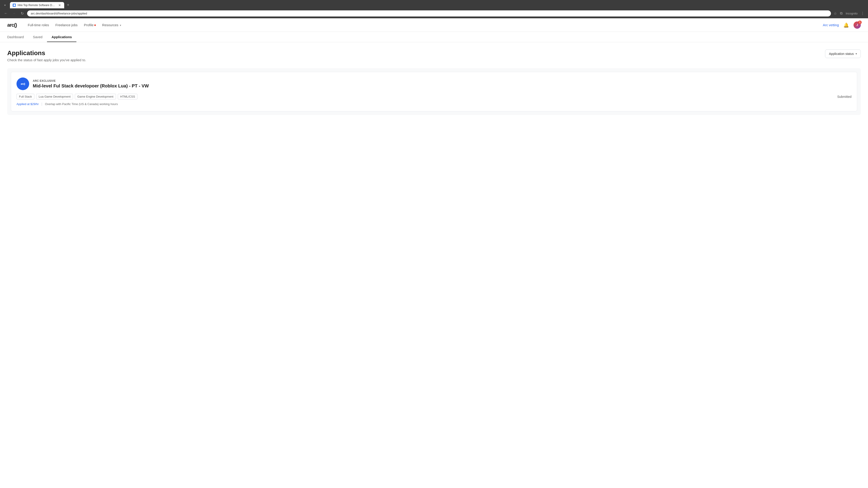  What do you see at coordinates (429, 13) in the screenshot?
I see `address-bar` at bounding box center [429, 13].